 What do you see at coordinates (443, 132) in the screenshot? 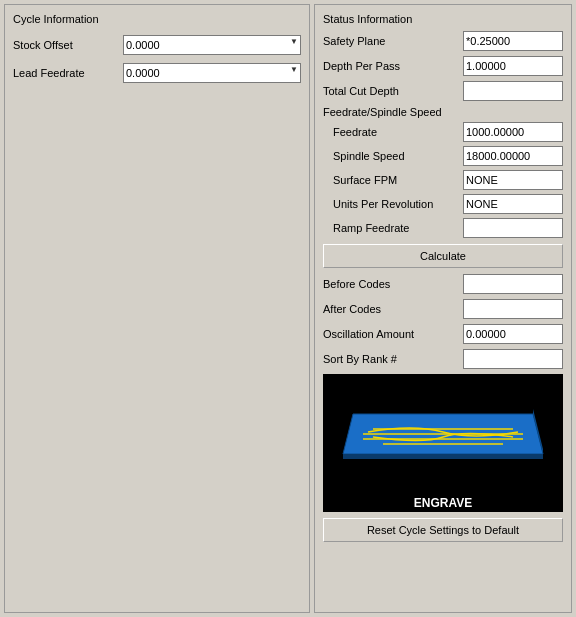
I see `feedrate-row: Feedrate` at bounding box center [443, 132].